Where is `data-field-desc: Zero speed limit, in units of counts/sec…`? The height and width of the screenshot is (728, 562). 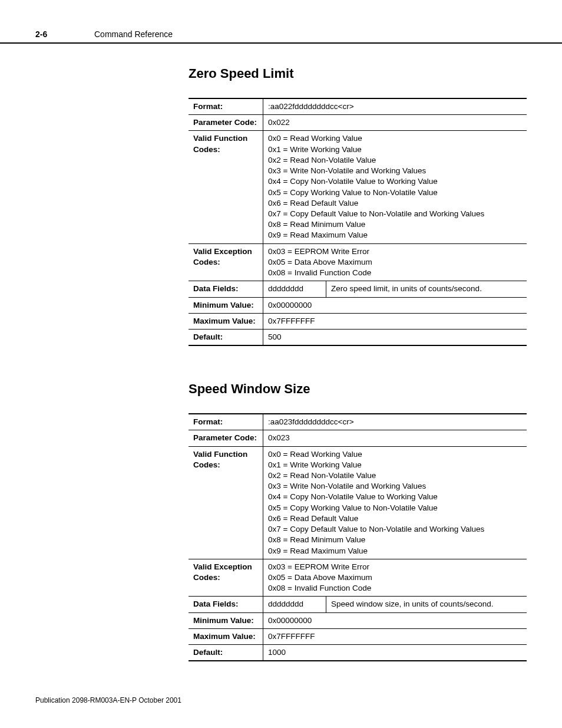
data-field-desc: Zero speed limit, in units of counts/sec… is located at coordinates (427, 289).